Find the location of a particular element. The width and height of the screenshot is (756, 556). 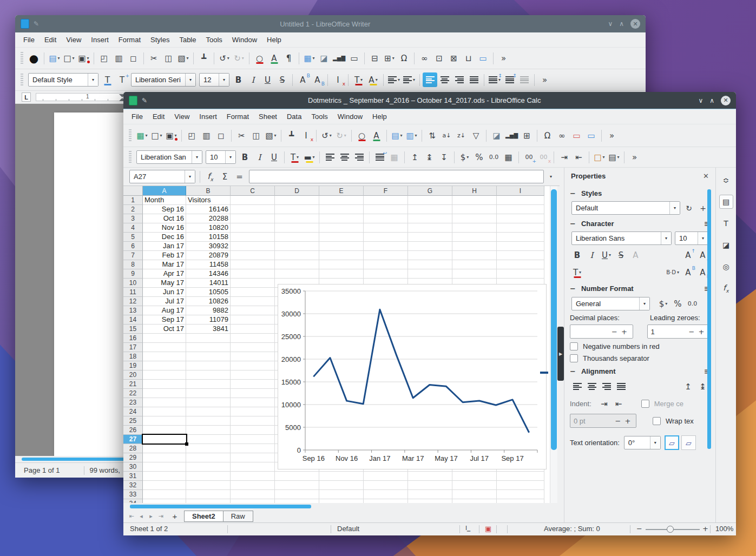

cell-b23 is located at coordinates (208, 402).